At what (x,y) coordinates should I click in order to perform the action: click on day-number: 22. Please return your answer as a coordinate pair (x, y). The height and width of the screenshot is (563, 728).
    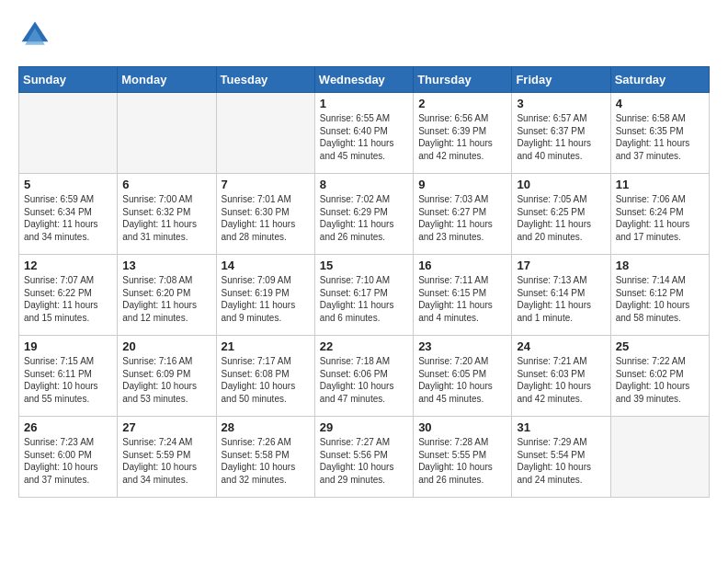
    Looking at the image, I should click on (364, 346).